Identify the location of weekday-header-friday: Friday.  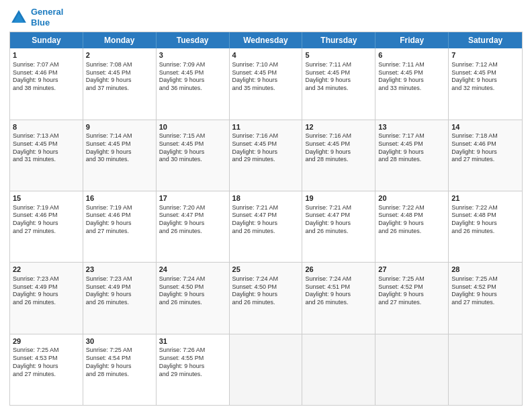
(412, 40).